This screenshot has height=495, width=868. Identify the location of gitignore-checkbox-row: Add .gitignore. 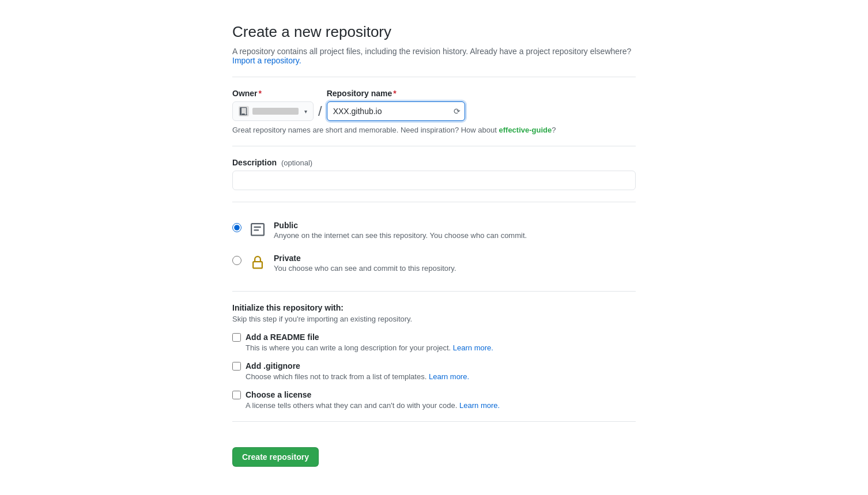
(434, 366).